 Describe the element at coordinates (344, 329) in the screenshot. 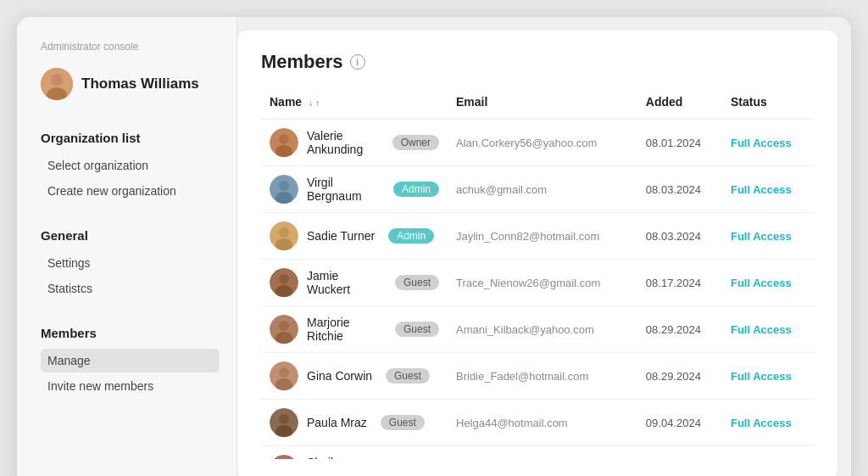

I see `member-name-4: Marjorie Ritchie` at that location.